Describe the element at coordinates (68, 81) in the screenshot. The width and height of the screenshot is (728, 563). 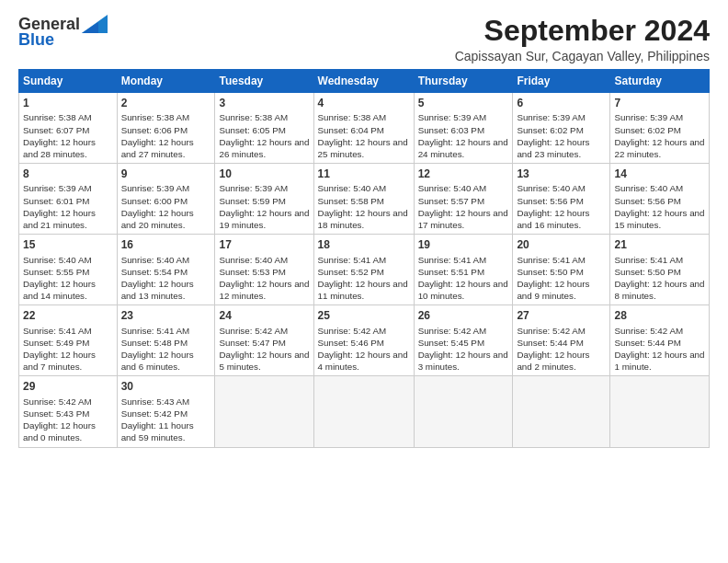
I see `weekday-header: Sunday` at that location.